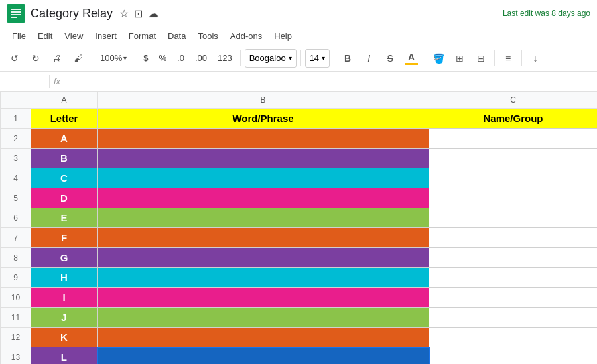 This screenshot has height=364, width=597. What do you see at coordinates (439, 58) in the screenshot?
I see `fill-icon: 🪣` at bounding box center [439, 58].